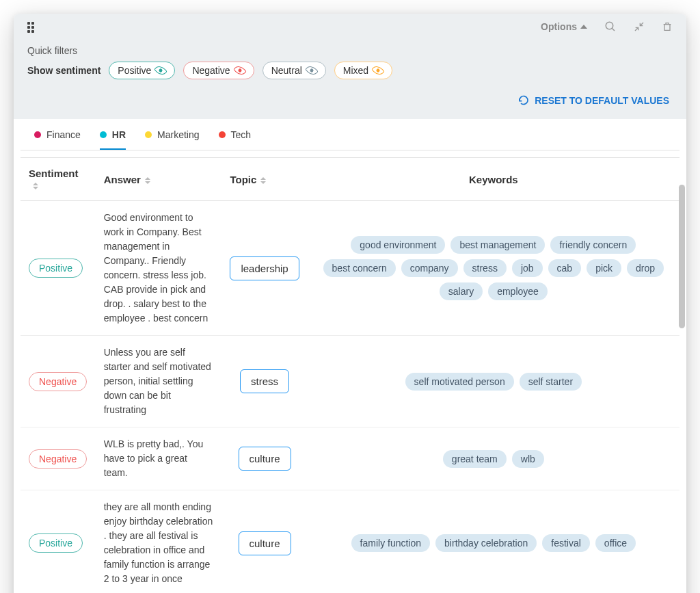 Image resolution: width=700 pixels, height=593 pixels. What do you see at coordinates (265, 382) in the screenshot?
I see `topic-pill: stress` at bounding box center [265, 382].